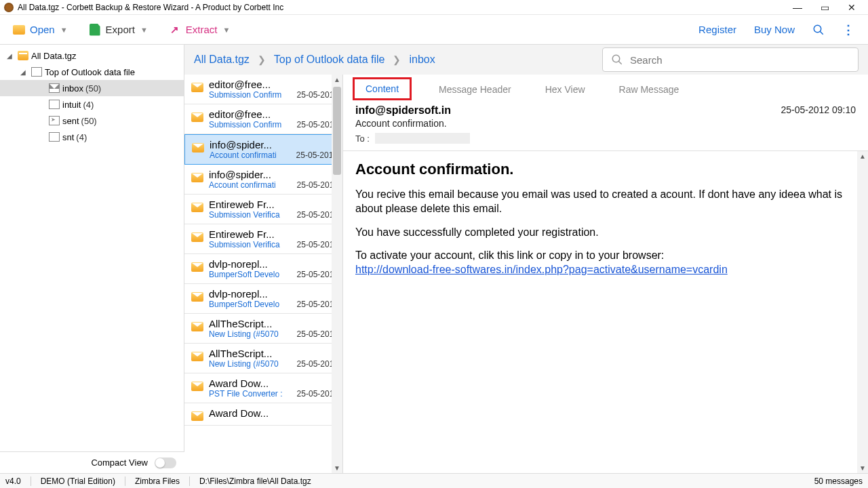 The width and height of the screenshot is (868, 488). Describe the element at coordinates (92, 137) in the screenshot. I see `tree-snt: snt (4)` at that location.